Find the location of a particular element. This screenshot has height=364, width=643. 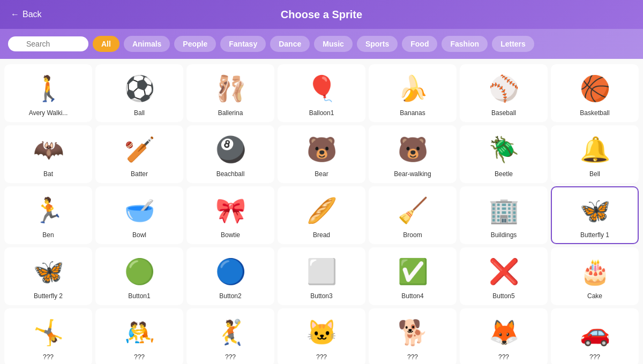

sprite-image-butterfly1: 🦋 is located at coordinates (595, 210).